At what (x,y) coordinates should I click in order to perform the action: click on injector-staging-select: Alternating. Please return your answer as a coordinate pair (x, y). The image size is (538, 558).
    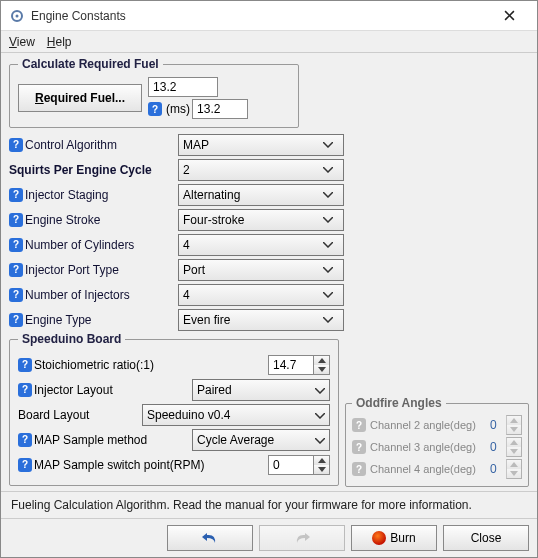
    Looking at the image, I should click on (261, 195).